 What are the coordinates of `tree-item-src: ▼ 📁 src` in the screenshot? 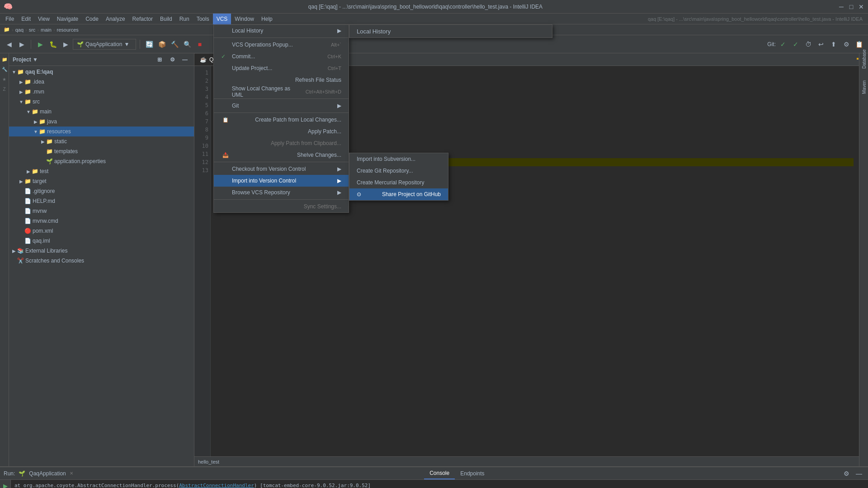 It's located at (101, 102).